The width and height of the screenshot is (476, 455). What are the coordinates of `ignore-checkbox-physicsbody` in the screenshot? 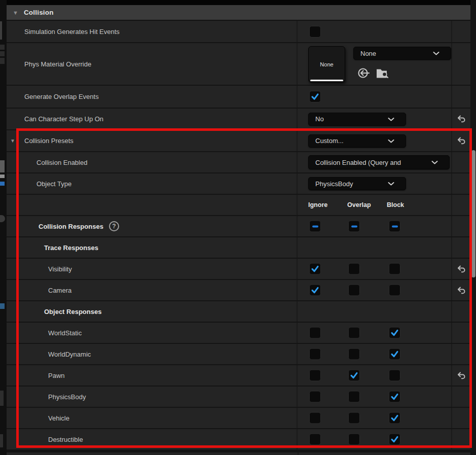 It's located at (315, 397).